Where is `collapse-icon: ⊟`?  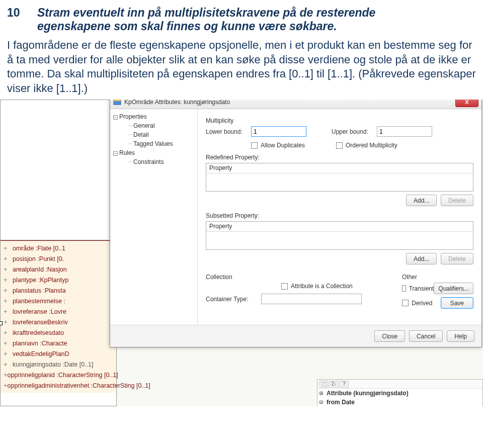 collapse-icon: ⊟ is located at coordinates (323, 402).